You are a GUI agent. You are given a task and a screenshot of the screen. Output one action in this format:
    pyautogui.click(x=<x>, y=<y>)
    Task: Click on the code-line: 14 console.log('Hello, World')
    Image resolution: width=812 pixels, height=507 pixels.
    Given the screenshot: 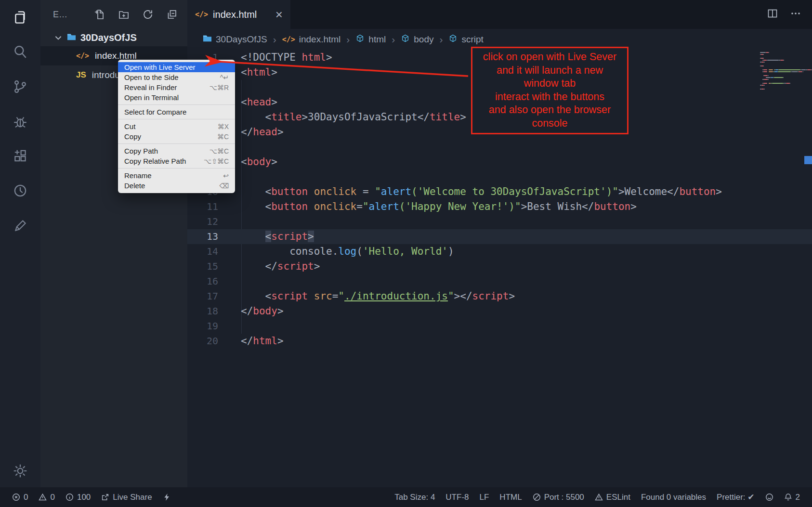 What is the action you would take?
    pyautogui.click(x=500, y=251)
    